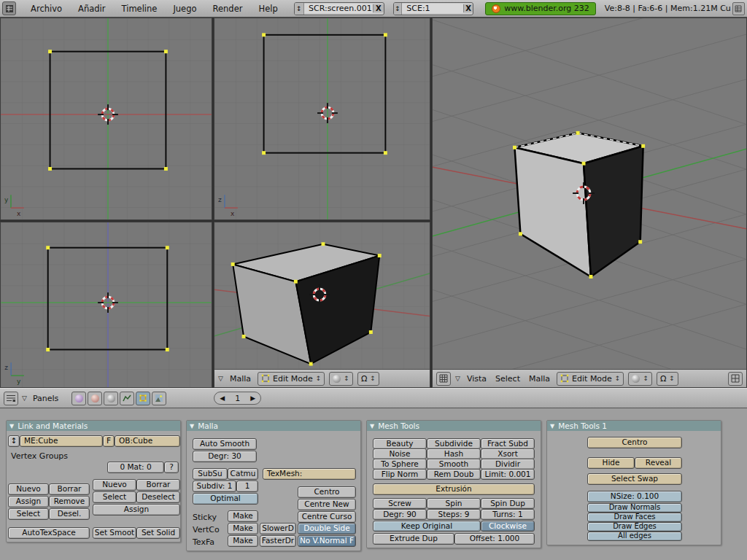  I want to click on scene-browse-icon: ↕, so click(398, 9).